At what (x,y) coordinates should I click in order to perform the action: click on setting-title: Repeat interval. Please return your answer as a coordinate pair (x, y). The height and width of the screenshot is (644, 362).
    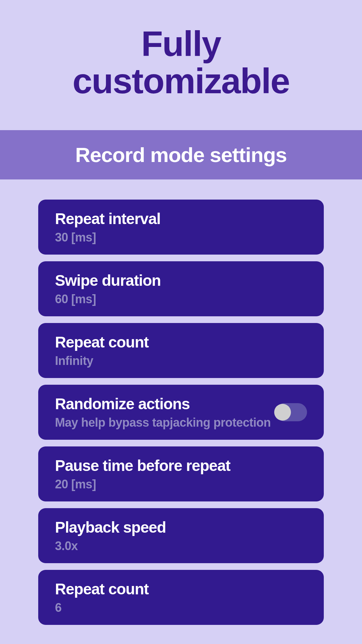
    Looking at the image, I should click on (108, 219).